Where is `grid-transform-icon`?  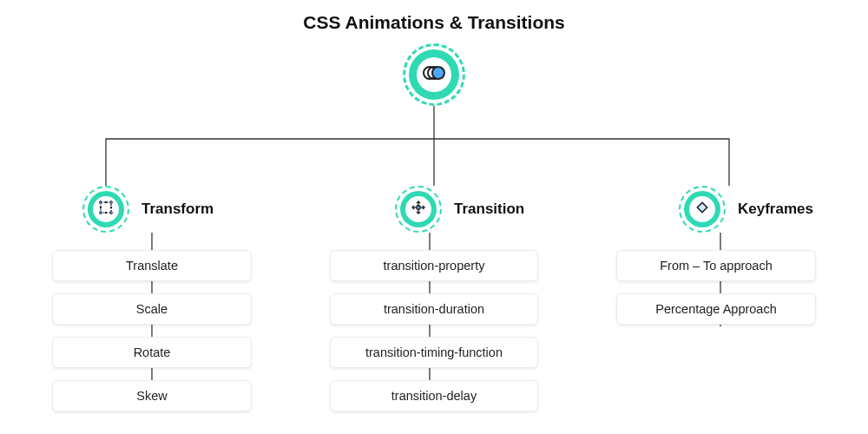
grid-transform-icon is located at coordinates (106, 209).